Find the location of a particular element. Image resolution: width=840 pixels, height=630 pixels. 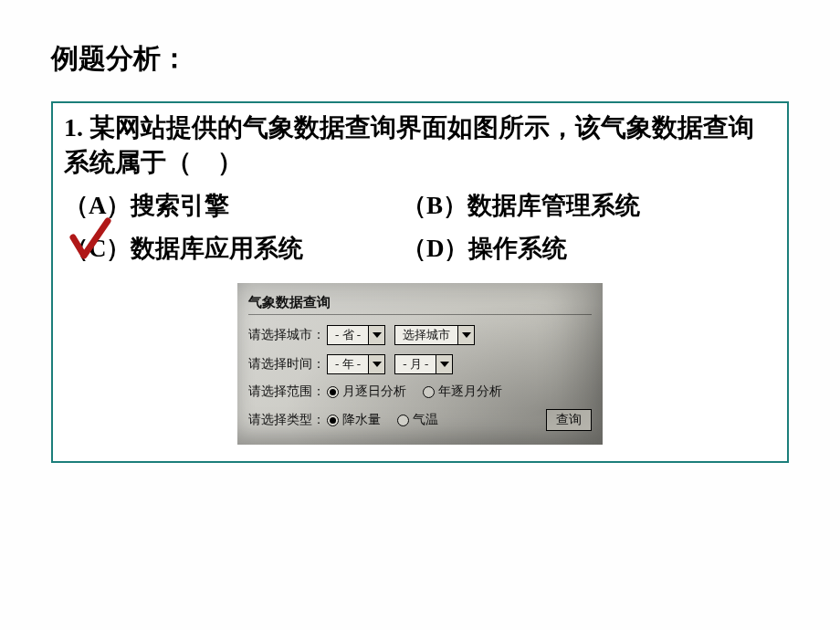

row-city: 请选择城市： - 省 - 选择城市 is located at coordinates (420, 335).